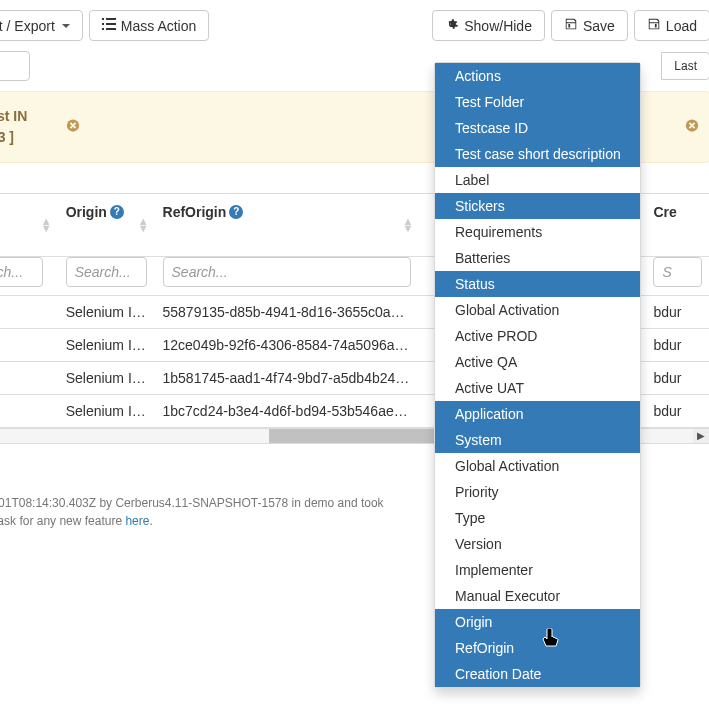 The image size is (709, 704). What do you see at coordinates (538, 206) in the screenshot?
I see `dropdown-item: Stickers` at bounding box center [538, 206].